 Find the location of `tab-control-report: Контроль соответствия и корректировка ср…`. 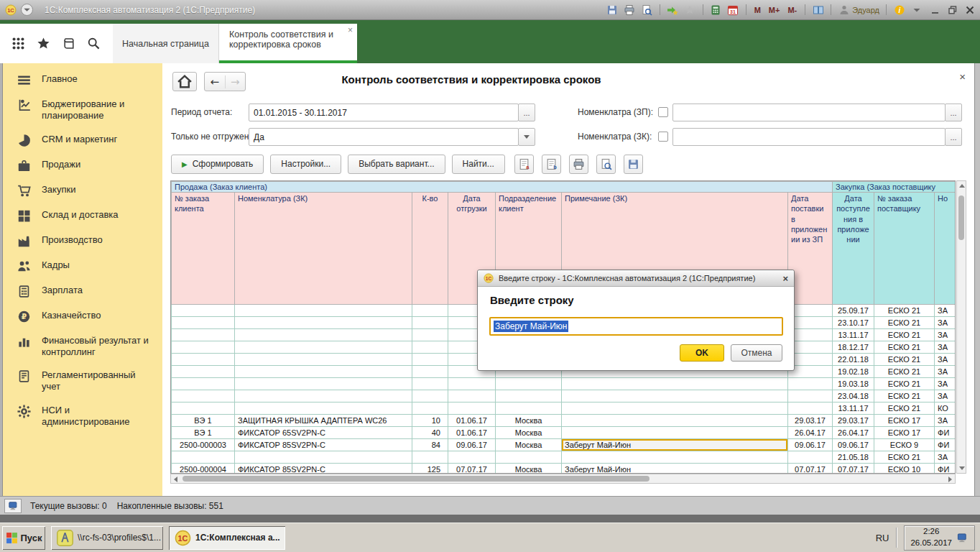

tab-control-report: Контроль соответствия и корректировка ср… is located at coordinates (288, 43).